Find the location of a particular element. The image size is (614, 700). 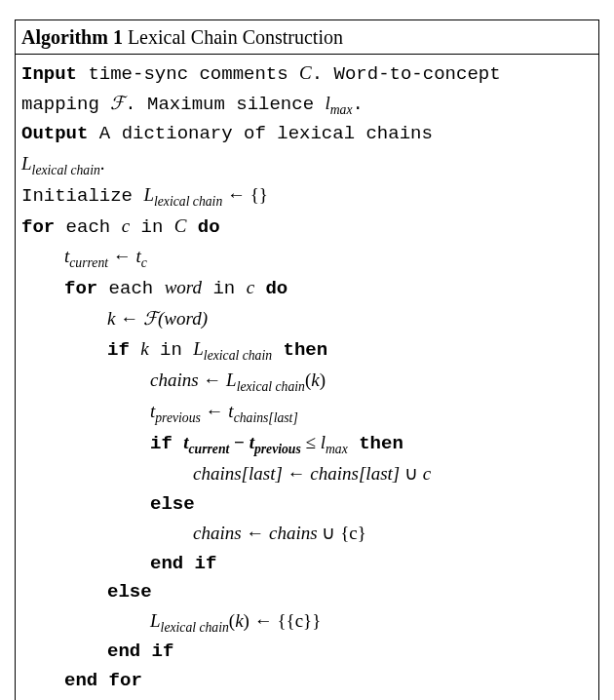

output-keyword: Output is located at coordinates (55, 134).